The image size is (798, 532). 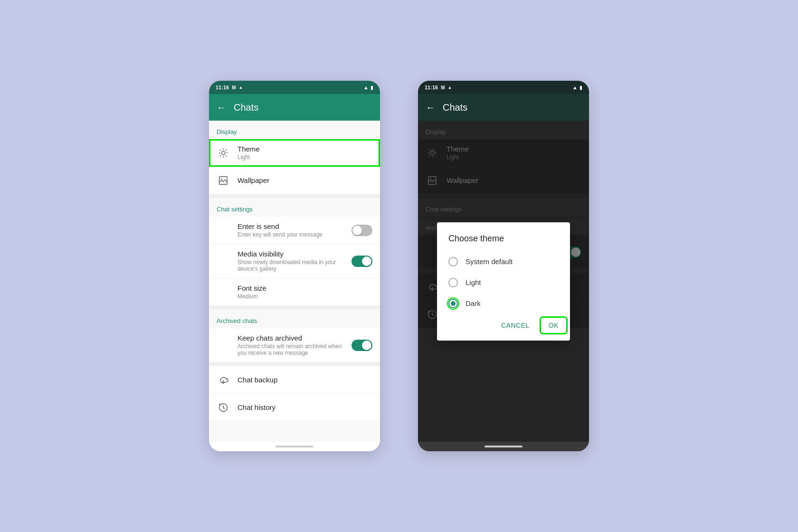 I want to click on keep-archived-toggle, so click(x=362, y=345).